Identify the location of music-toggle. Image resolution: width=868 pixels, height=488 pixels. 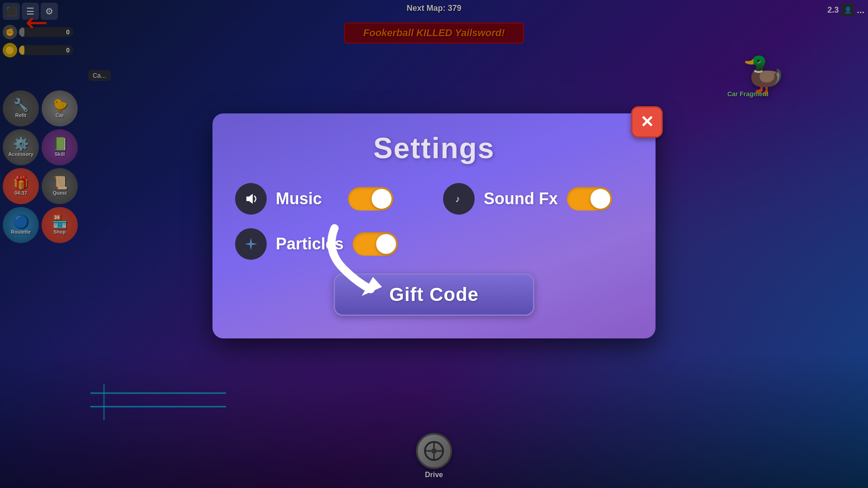
(371, 199).